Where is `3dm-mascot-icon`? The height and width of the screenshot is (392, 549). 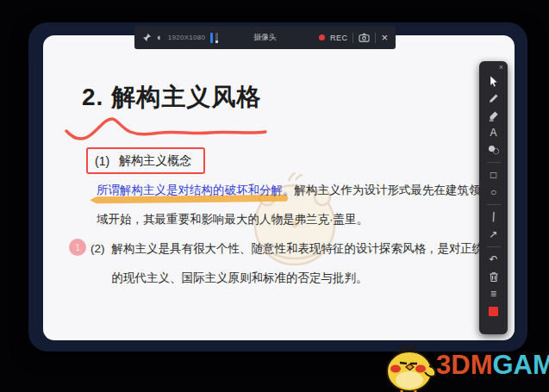 3dm-mascot-icon is located at coordinates (410, 367).